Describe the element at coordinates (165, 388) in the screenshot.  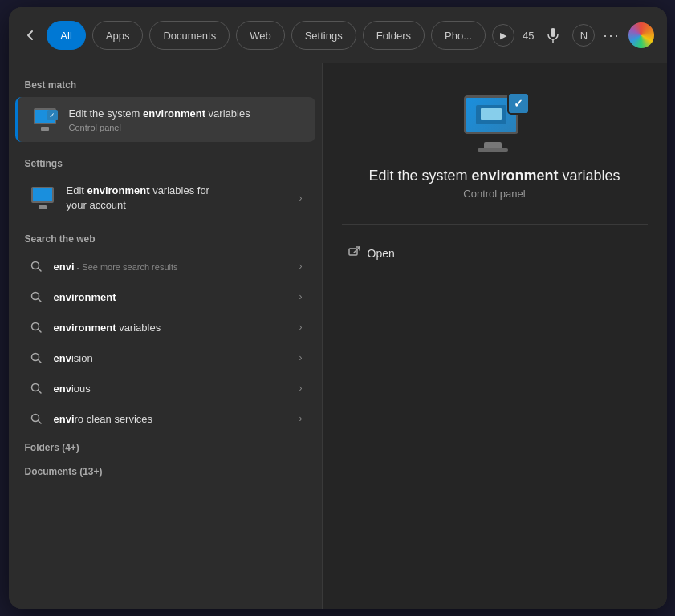
I see `web-item-envious: envious ›` at that location.